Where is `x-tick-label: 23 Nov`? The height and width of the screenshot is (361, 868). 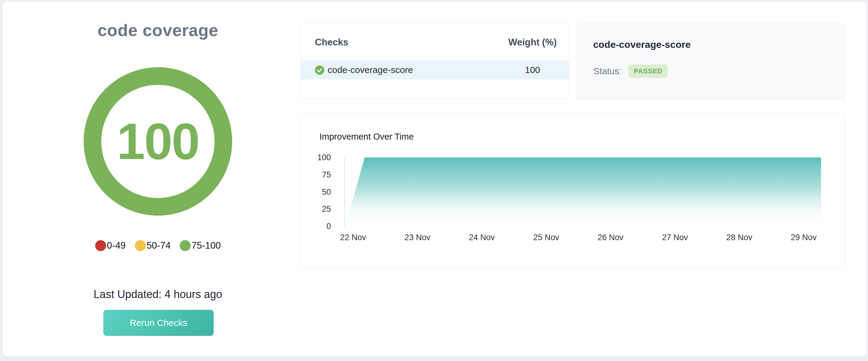 x-tick-label: 23 Nov is located at coordinates (417, 238).